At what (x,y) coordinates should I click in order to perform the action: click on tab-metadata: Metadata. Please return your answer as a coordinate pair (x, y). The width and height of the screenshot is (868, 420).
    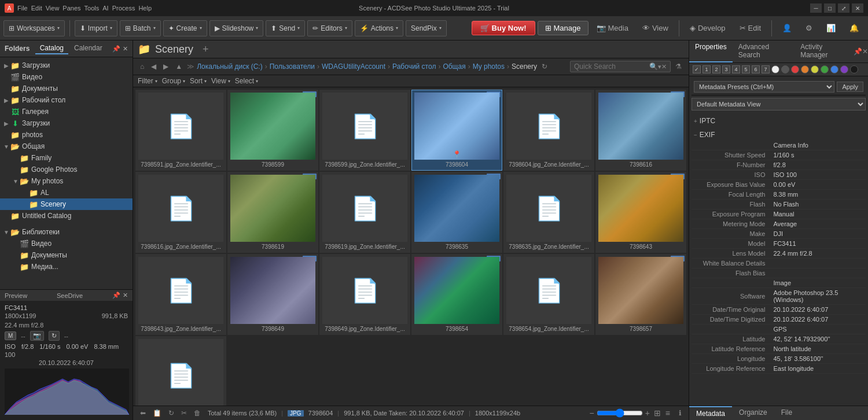
    Looking at the image, I should click on (711, 413).